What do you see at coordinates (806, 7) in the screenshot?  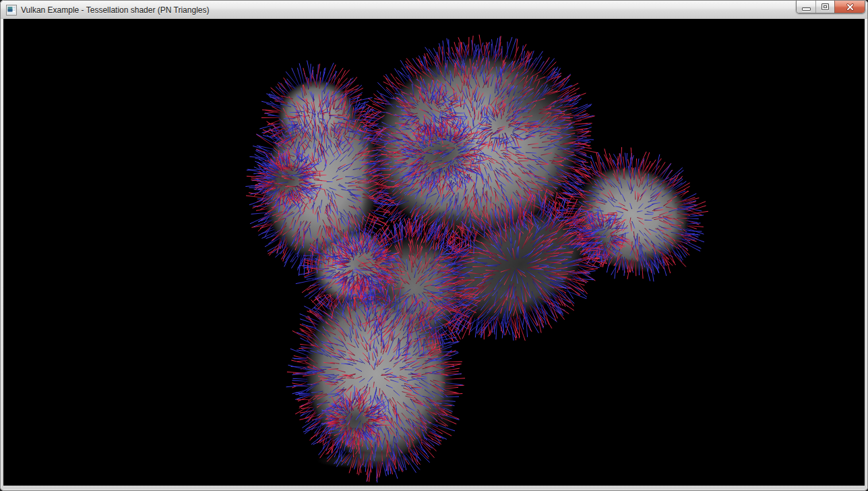 I see `minimize-button` at bounding box center [806, 7].